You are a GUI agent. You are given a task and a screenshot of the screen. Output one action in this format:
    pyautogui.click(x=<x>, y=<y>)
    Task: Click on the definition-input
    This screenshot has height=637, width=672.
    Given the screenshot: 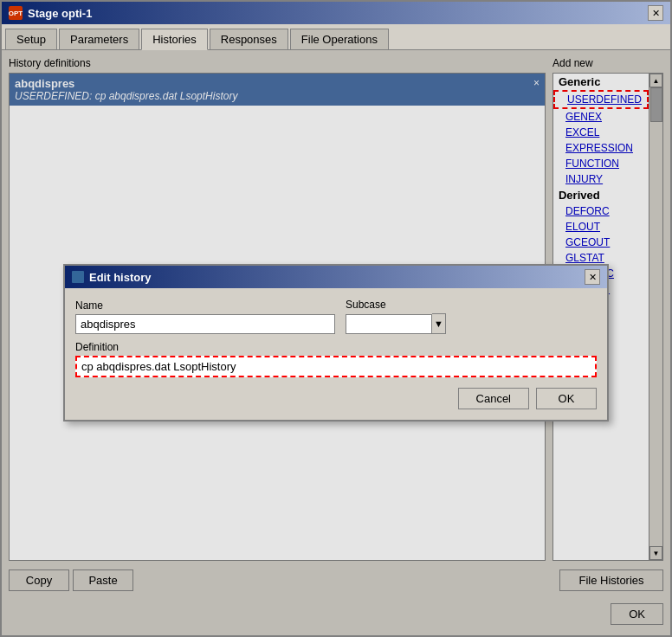 What is the action you would take?
    pyautogui.click(x=336, y=367)
    